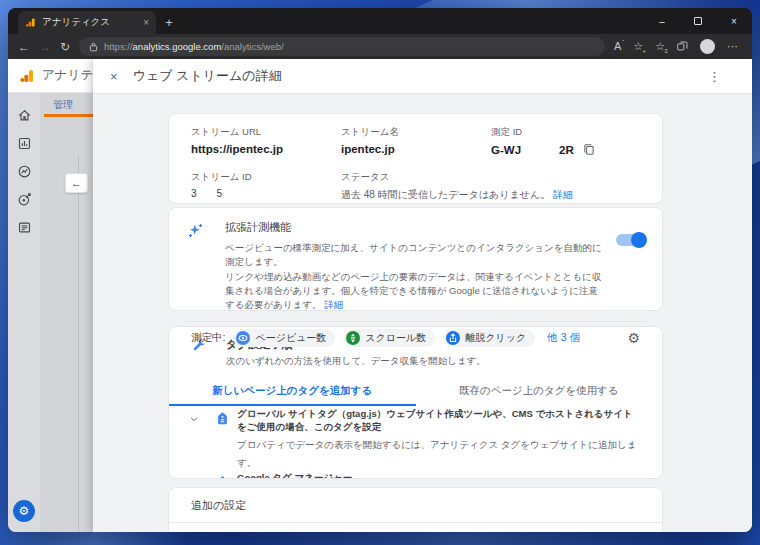 Image resolution: width=760 pixels, height=545 pixels. Describe the element at coordinates (416, 438) in the screenshot. I see `gtag-item: グローバル サイトタグ（gtag.js）ウェブサイト作成ツールや、CMS でホス…` at that location.